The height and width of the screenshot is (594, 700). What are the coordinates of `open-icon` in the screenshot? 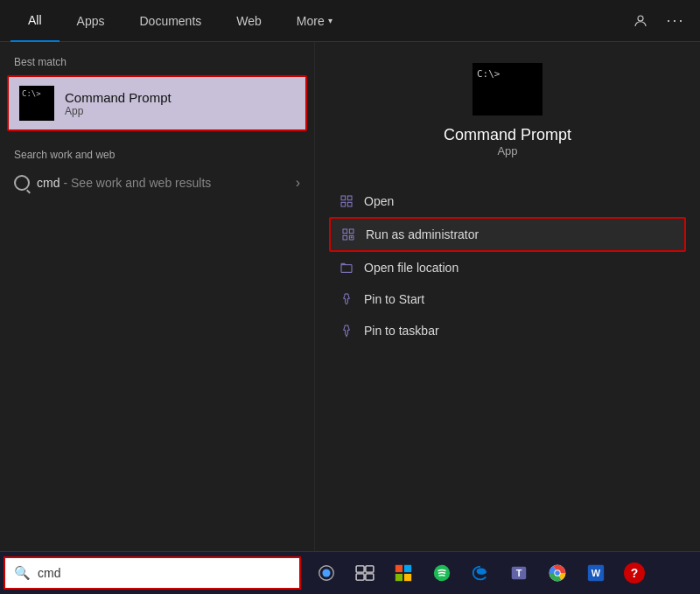 It's located at (346, 201).